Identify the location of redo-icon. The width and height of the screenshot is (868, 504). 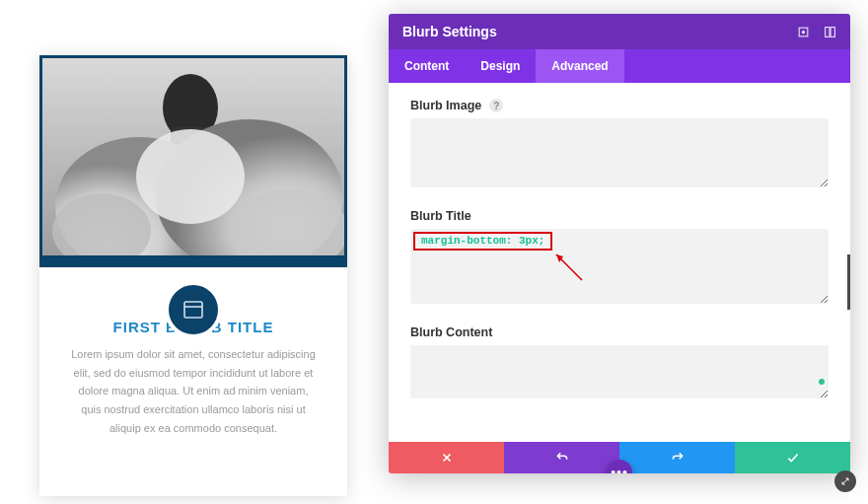
(678, 458).